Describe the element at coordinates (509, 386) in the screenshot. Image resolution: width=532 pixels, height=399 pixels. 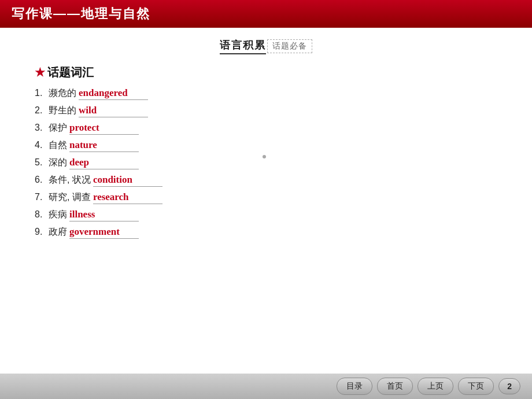
I see `page-number: 2` at that location.